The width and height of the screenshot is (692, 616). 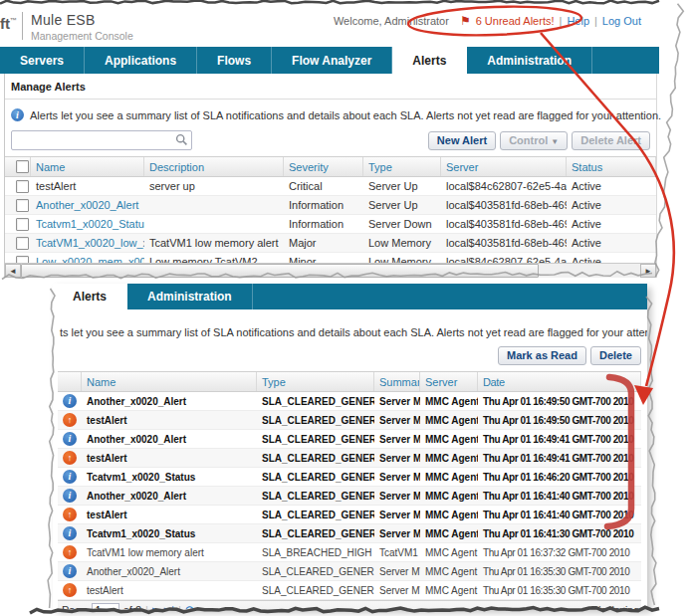 What do you see at coordinates (331, 243) in the screenshot?
I see `table-row: TcatVM1_x0020_low_x0020_TcatVM1 low memo…` at bounding box center [331, 243].